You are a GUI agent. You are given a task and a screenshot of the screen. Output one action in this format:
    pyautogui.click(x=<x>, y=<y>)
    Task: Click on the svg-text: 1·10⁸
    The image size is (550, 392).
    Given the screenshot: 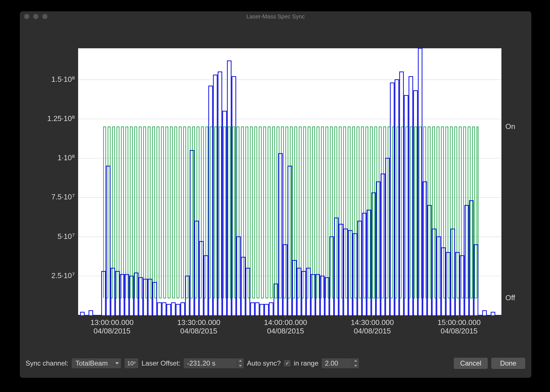 What is the action you would take?
    pyautogui.click(x=66, y=158)
    